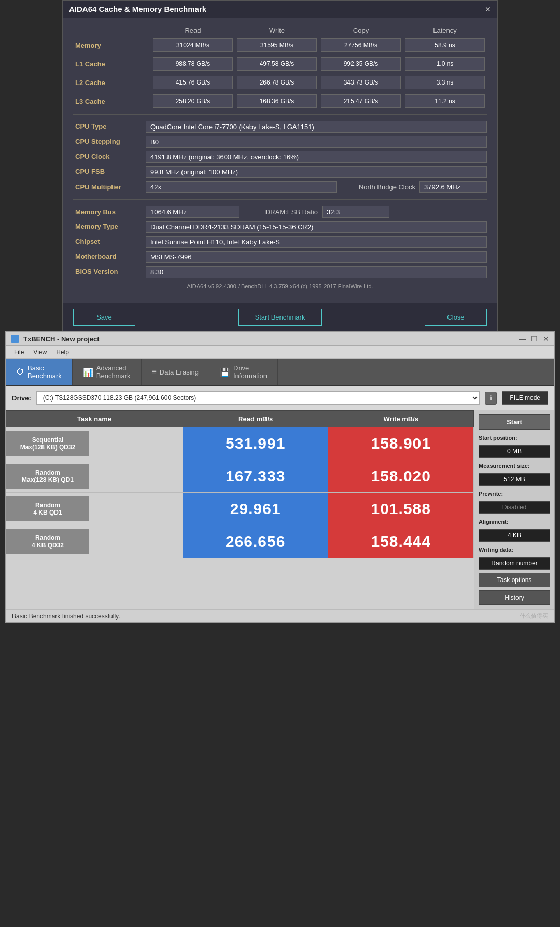 This screenshot has width=560, height=927. What do you see at coordinates (40, 352) in the screenshot?
I see `menu-view: View` at bounding box center [40, 352].